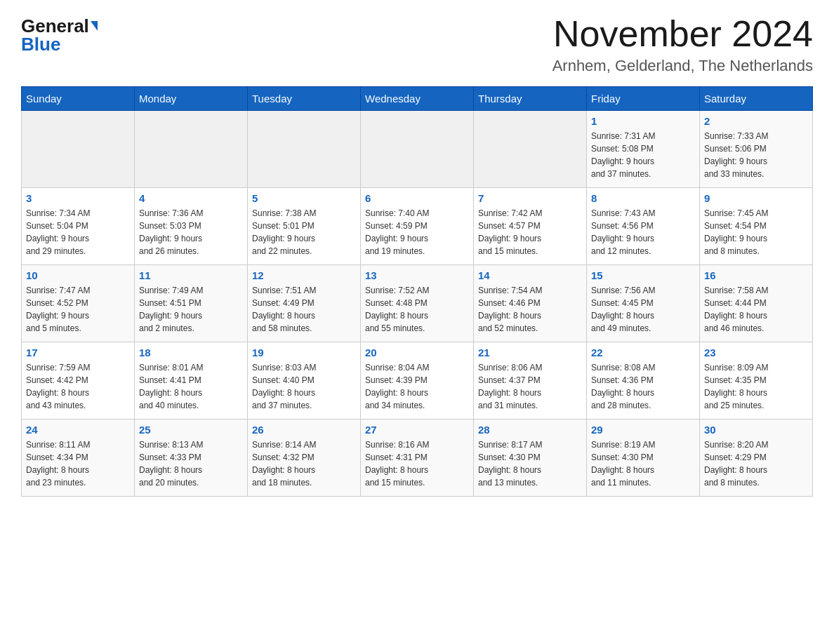  What do you see at coordinates (643, 352) in the screenshot?
I see `day-number: 22` at bounding box center [643, 352].